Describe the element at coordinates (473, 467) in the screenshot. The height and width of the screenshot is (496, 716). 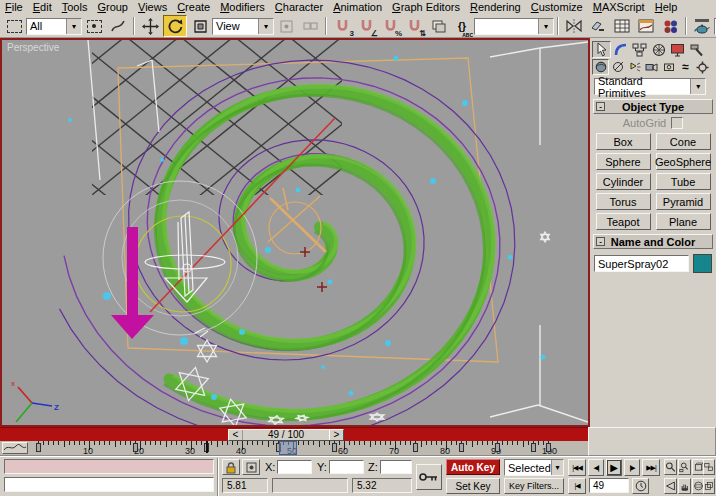
I see `auto-key-button: Auto Key` at that location.